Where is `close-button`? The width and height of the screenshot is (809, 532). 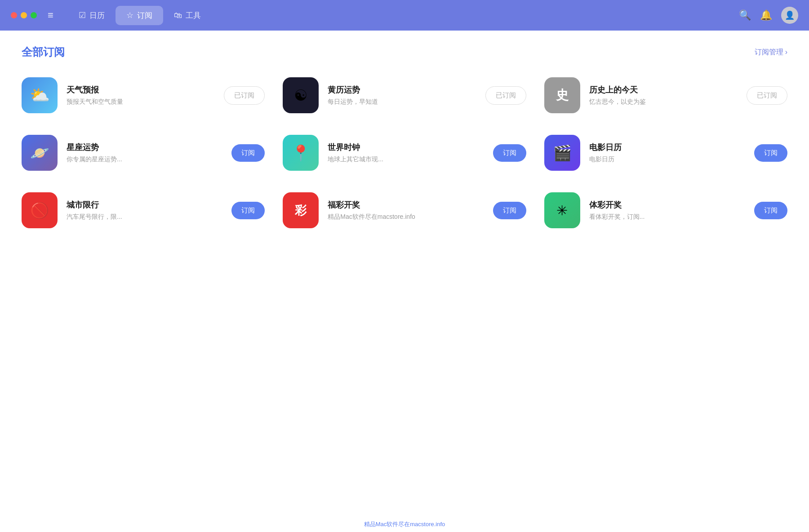 close-button is located at coordinates (14, 15).